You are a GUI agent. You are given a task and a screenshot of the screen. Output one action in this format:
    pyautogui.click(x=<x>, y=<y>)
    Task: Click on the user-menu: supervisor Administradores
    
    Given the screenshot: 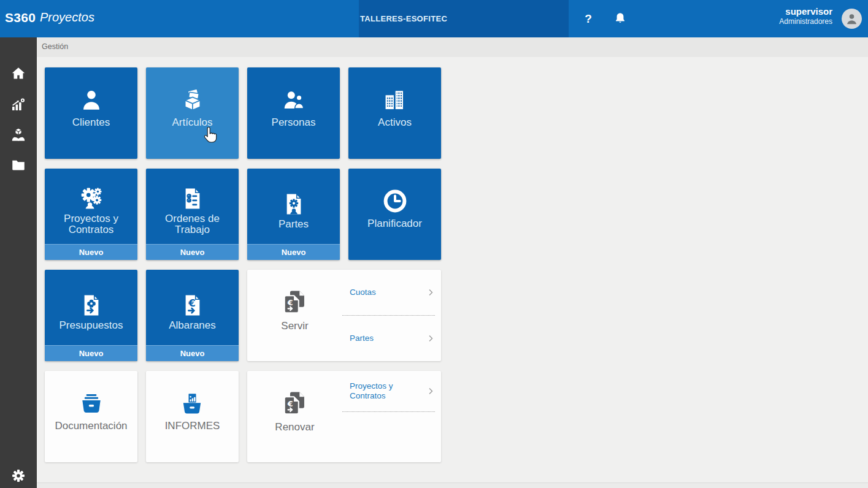 What is the action you would take?
    pyautogui.click(x=806, y=16)
    